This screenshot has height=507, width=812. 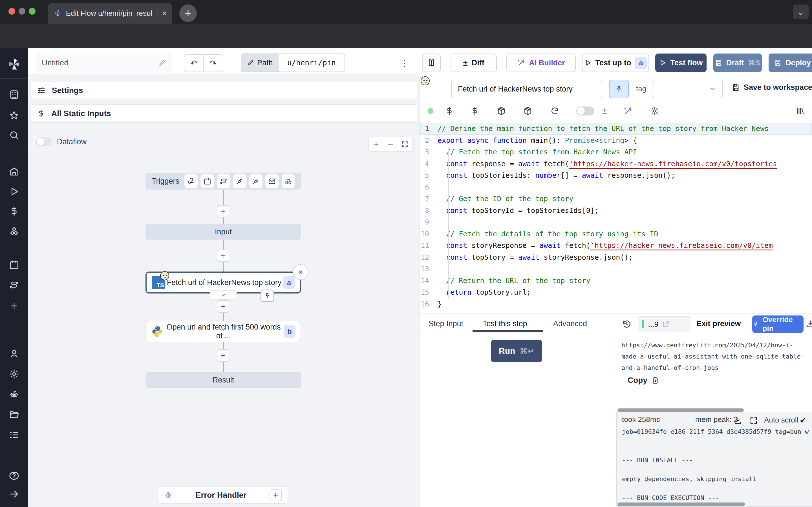 I want to click on webhook-trigger-icon, so click(x=191, y=181).